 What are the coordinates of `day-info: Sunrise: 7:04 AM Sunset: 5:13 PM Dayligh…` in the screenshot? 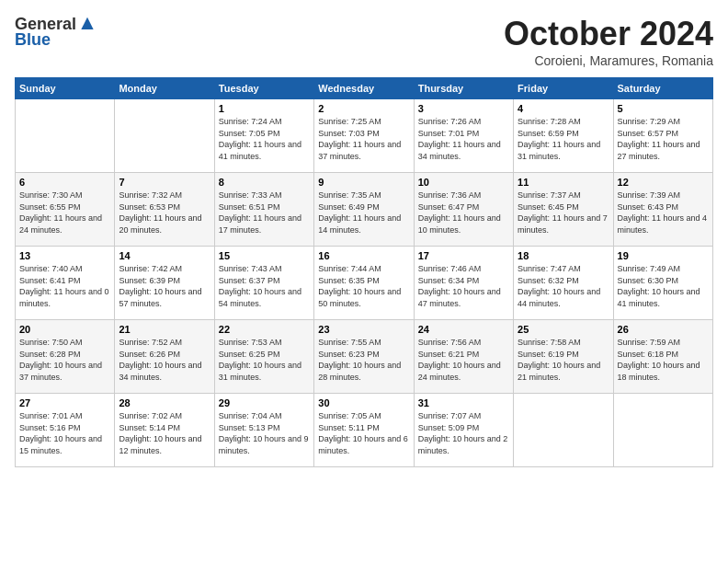 It's located at (265, 433).